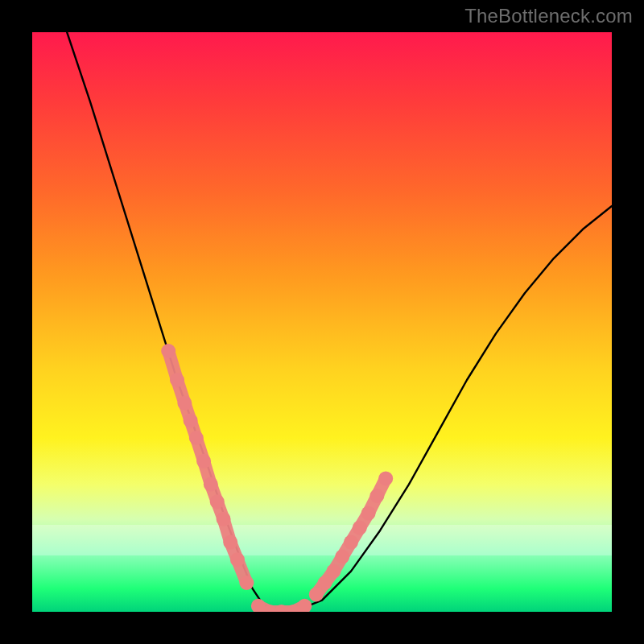 The image size is (644, 644). What do you see at coordinates (277, 478) in the screenshot?
I see `marker-layer` at bounding box center [277, 478].